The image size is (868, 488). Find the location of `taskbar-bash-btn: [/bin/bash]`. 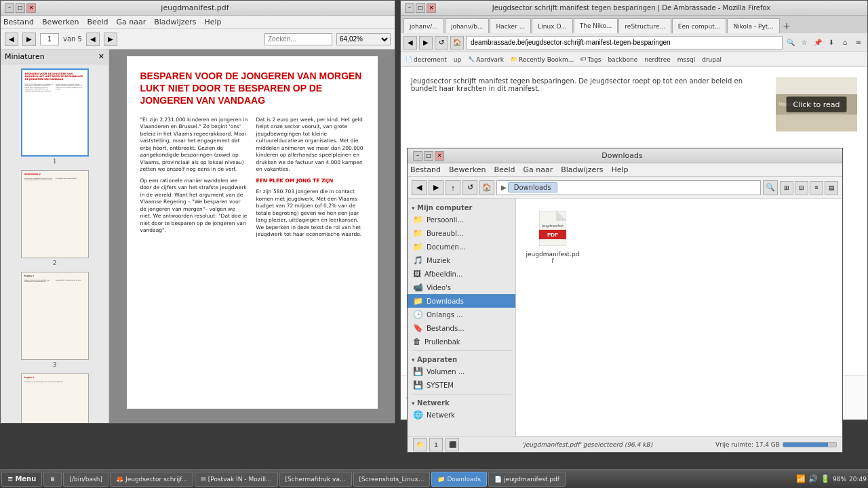

taskbar-bash-btn: [/bin/bash] is located at coordinates (85, 479).